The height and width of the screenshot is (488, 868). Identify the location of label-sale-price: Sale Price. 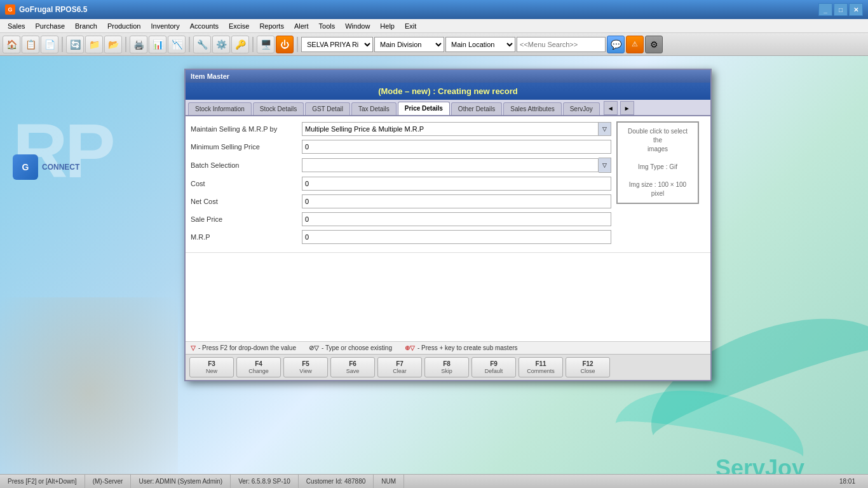
(247, 219).